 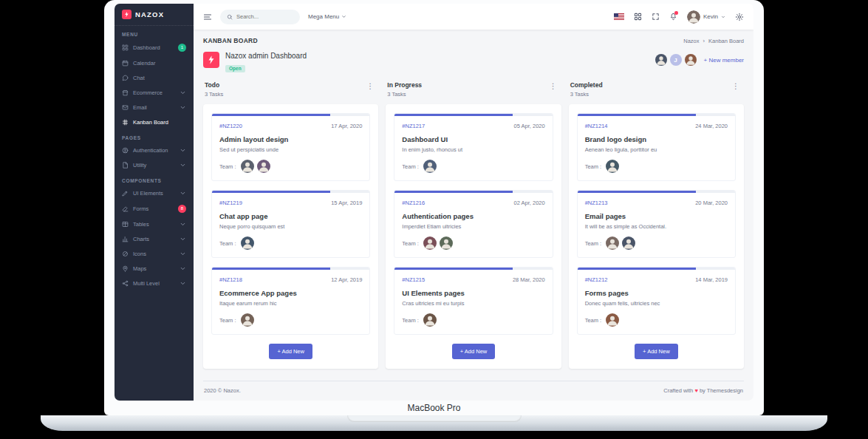 I want to click on app-footer: 2020 © Nazox. Crafted with ♥ by Themesde…, so click(x=474, y=390).